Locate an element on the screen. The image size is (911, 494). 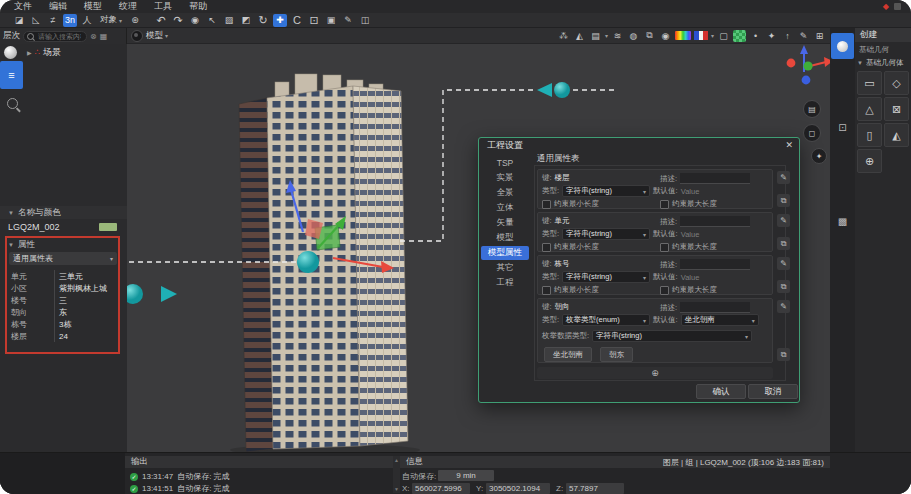
scroll-up-icon: ▲ is located at coordinates (396, 460).